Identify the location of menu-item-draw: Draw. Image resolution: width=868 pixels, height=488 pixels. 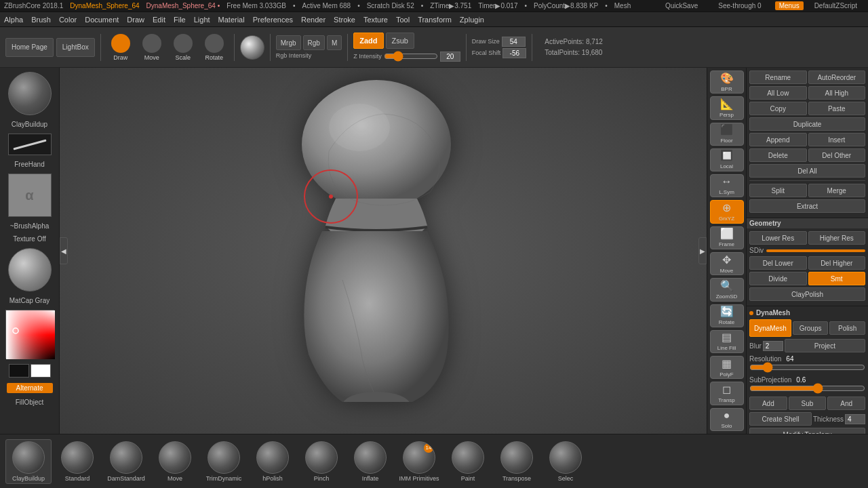
(136, 20).